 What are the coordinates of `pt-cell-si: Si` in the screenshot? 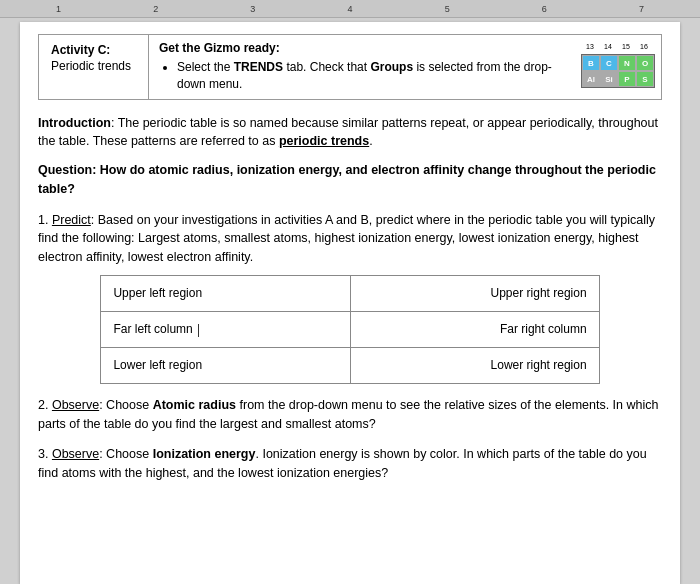 It's located at (609, 79).